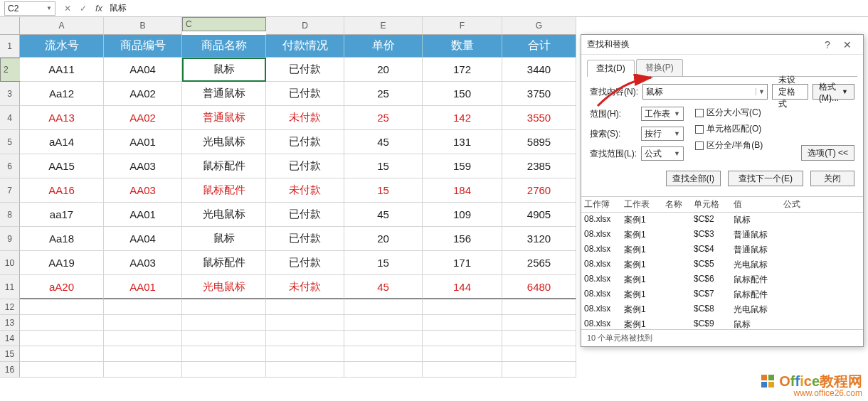  I want to click on col-header-A: A, so click(62, 26).